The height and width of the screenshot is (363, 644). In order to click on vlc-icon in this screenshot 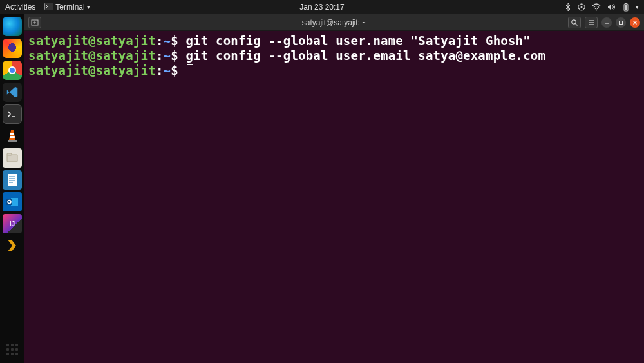, I will do `click(12, 136)`.